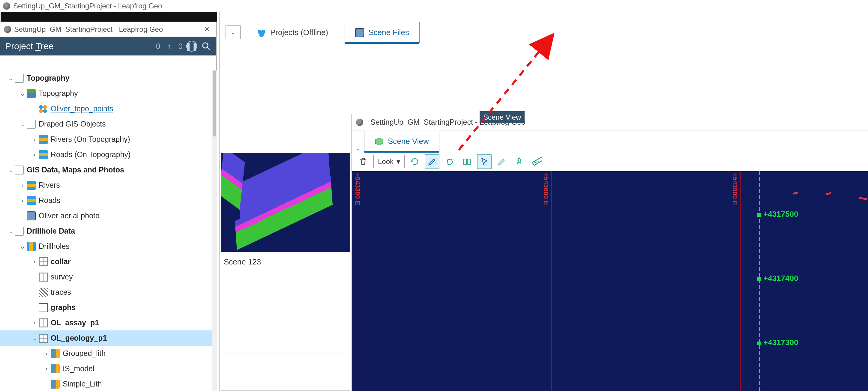  What do you see at coordinates (108, 262) in the screenshot?
I see `tree-row: ›collar` at bounding box center [108, 262].